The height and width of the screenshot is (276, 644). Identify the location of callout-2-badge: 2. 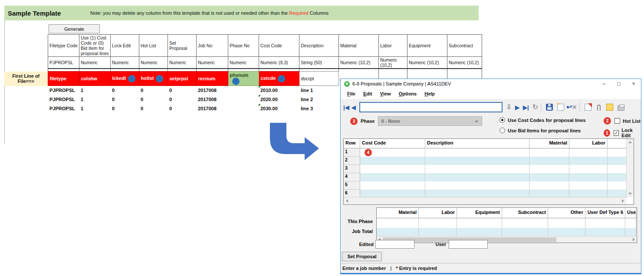
(608, 121).